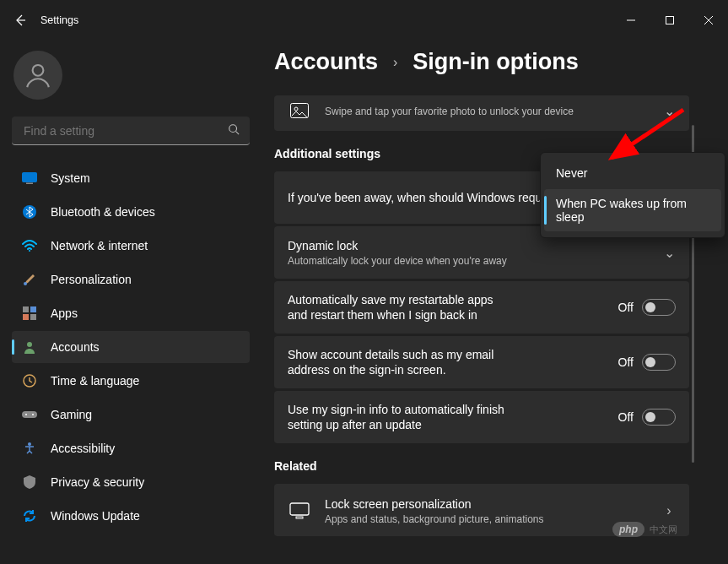 The width and height of the screenshot is (728, 564). Describe the element at coordinates (131, 381) in the screenshot. I see `sidebar-item-time: Time & language` at that location.